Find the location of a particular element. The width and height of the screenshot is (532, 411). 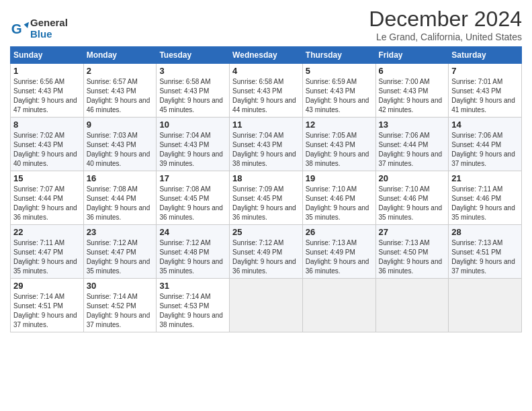

day-info: Sunrise: 7:13 AMSunset: 4:50 PMDaylight:… is located at coordinates (412, 257).